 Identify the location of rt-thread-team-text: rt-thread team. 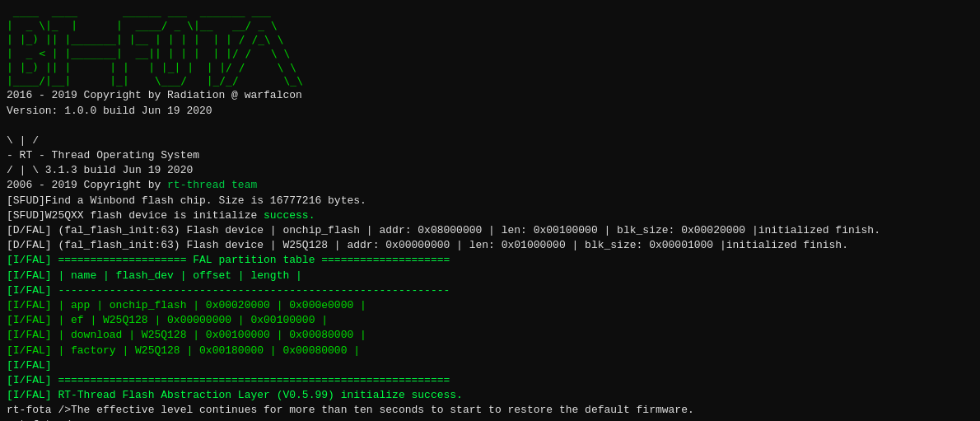
(212, 185).